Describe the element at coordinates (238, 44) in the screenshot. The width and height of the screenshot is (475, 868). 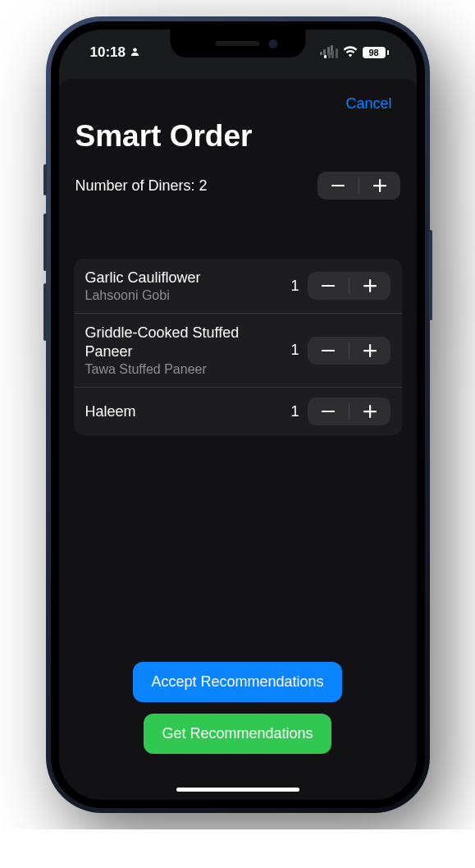
I see `speaker-grille` at that location.